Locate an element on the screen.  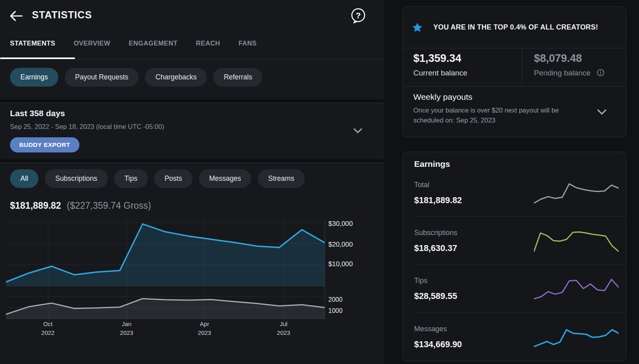
row-value: $18,630.37 is located at coordinates (436, 248).